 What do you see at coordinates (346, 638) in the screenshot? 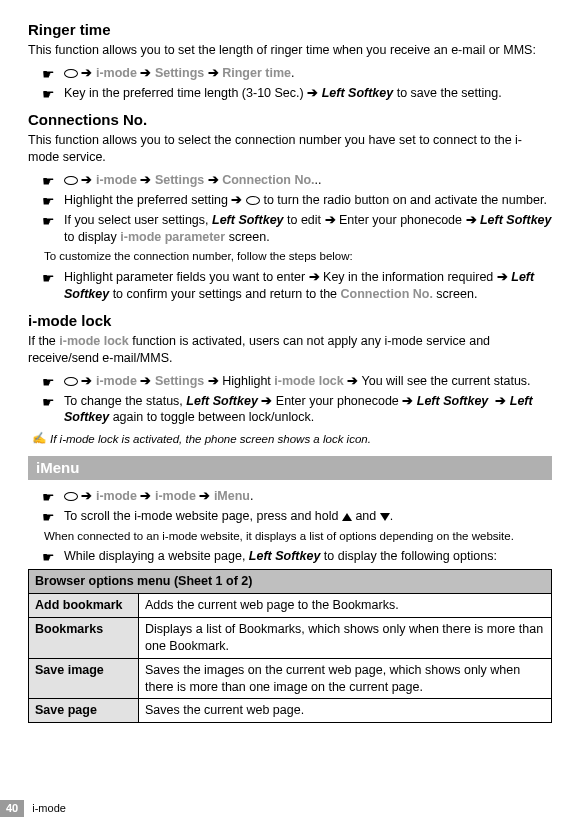
I see `table-row-desc: Displays a list of Bookmarks, which show…` at bounding box center [346, 638].